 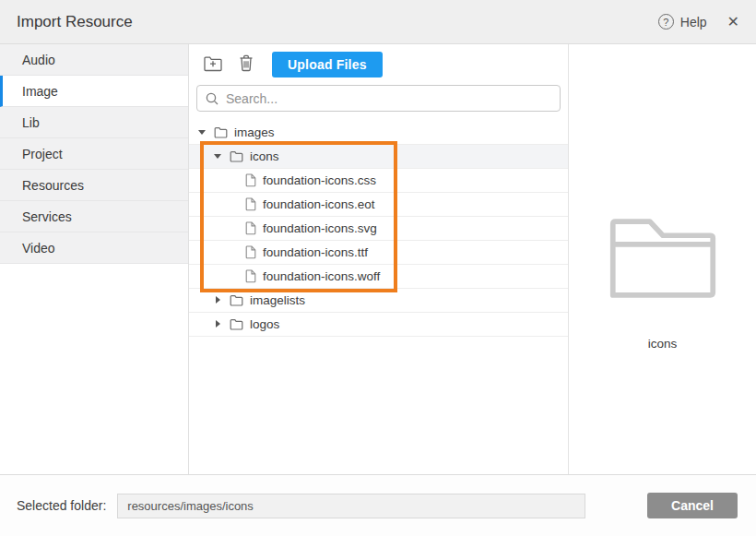 I want to click on dialog-header: Import Resource ? Help ✕, so click(x=378, y=22).